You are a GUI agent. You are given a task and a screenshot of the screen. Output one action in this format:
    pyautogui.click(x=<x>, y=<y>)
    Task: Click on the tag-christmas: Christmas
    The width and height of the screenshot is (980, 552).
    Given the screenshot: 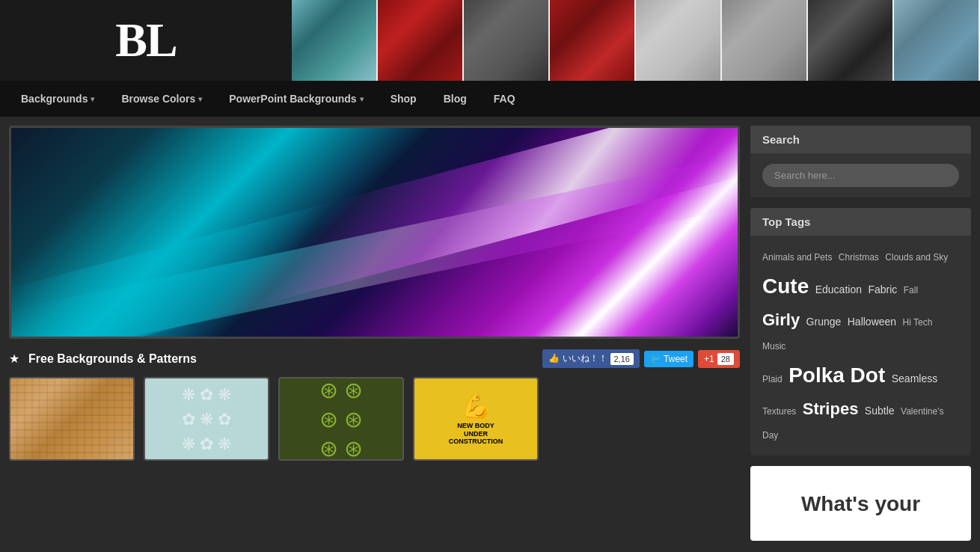 What is the action you would take?
    pyautogui.click(x=859, y=257)
    